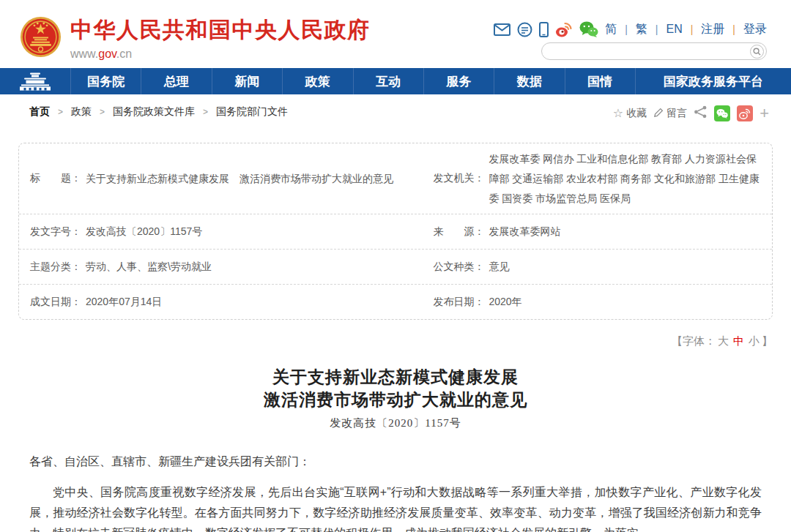 Image resolution: width=791 pixels, height=532 pixels. Describe the element at coordinates (220, 54) in the screenshot. I see `site-url: www.gov.cn` at that location.